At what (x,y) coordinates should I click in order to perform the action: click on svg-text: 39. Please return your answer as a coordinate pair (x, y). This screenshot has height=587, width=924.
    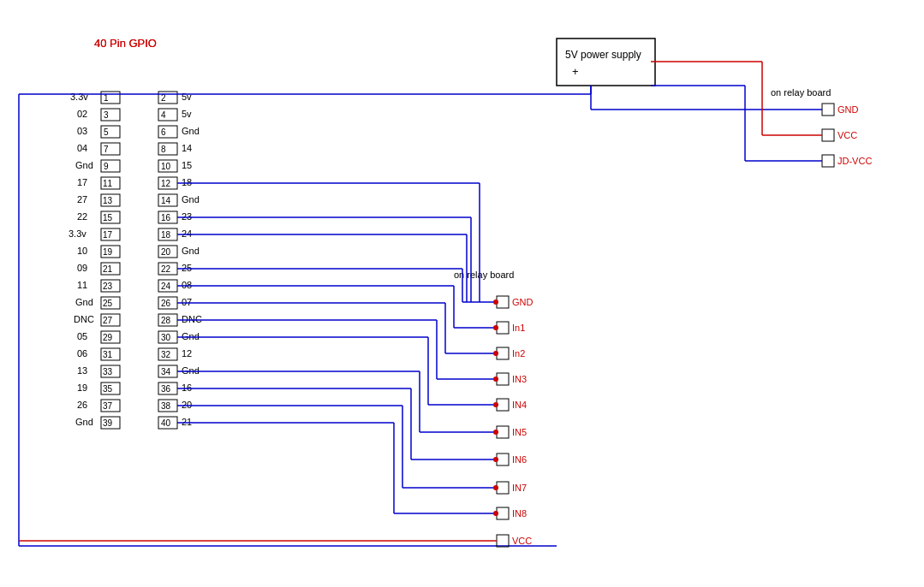
    Looking at the image, I should click on (108, 423).